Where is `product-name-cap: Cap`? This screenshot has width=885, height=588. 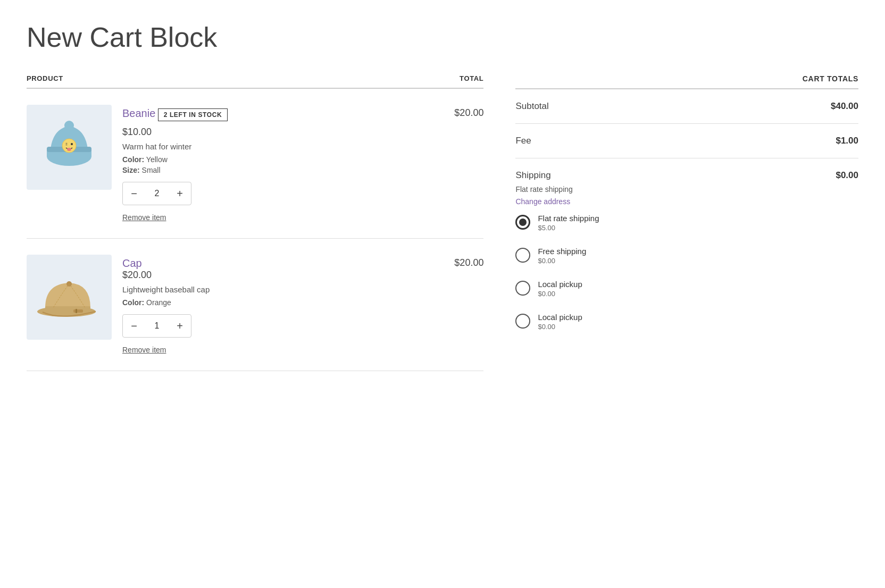 product-name-cap: Cap is located at coordinates (132, 263).